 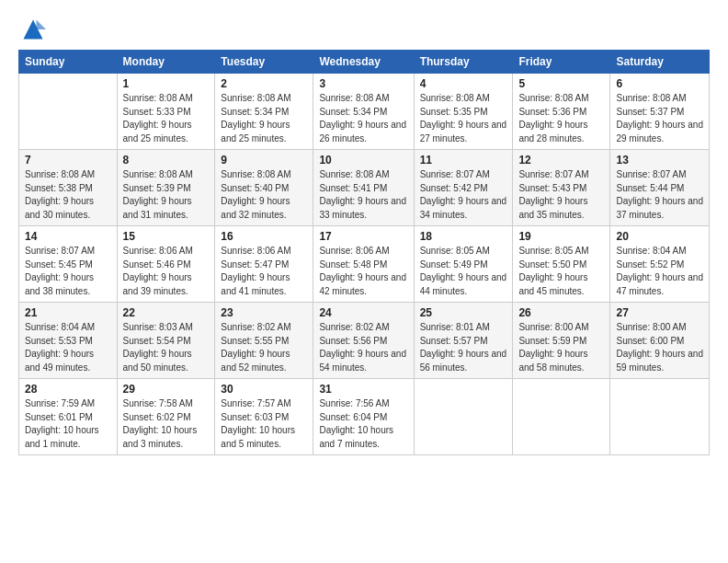 I want to click on day-number: 25, so click(x=463, y=313).